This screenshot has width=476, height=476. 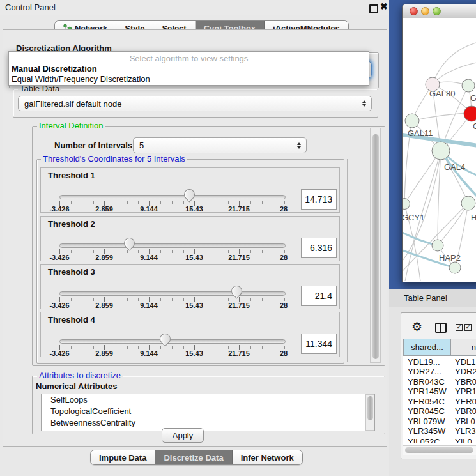 I want to click on node-gal11, so click(x=412, y=121).